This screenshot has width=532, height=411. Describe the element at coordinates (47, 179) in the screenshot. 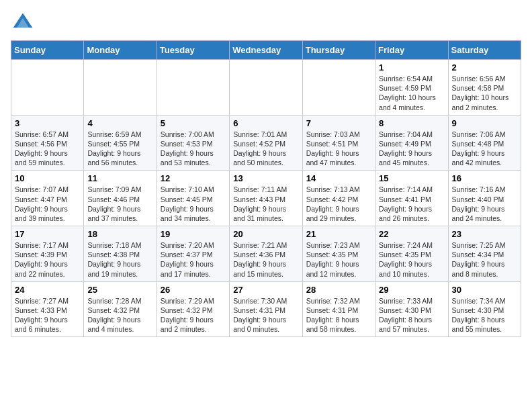

I see `day-number: 10` at that location.